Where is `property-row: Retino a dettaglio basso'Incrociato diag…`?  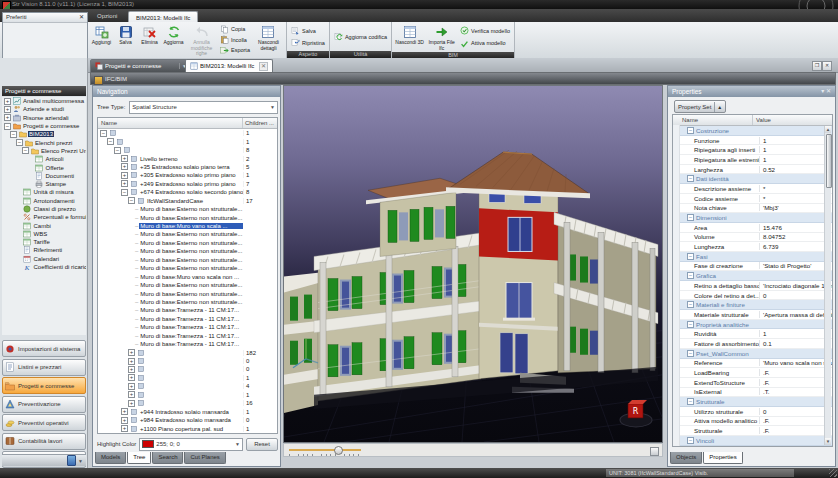
property-row: Retino a dettaglio basso'Incrociato diag… is located at coordinates (756, 286).